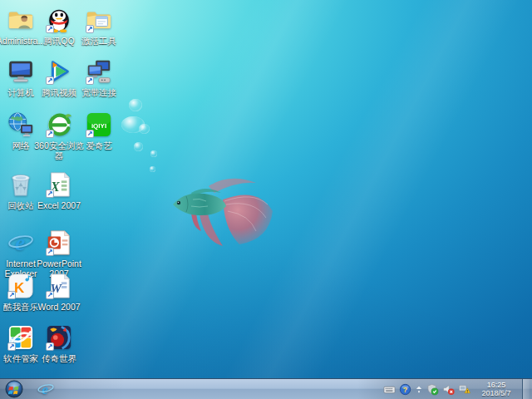 Image resolution: width=532 pixels, height=399 pixels. What do you see at coordinates (99, 78) in the screenshot?
I see `desktop-icon-broadband-connection: 宽带连接` at bounding box center [99, 78].